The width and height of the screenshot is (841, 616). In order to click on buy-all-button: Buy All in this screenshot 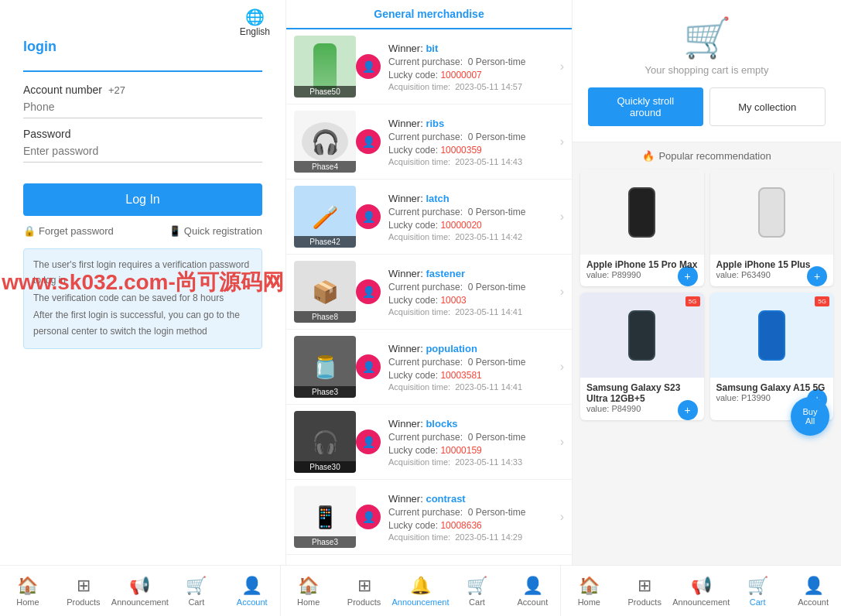, I will do `click(810, 416)`.